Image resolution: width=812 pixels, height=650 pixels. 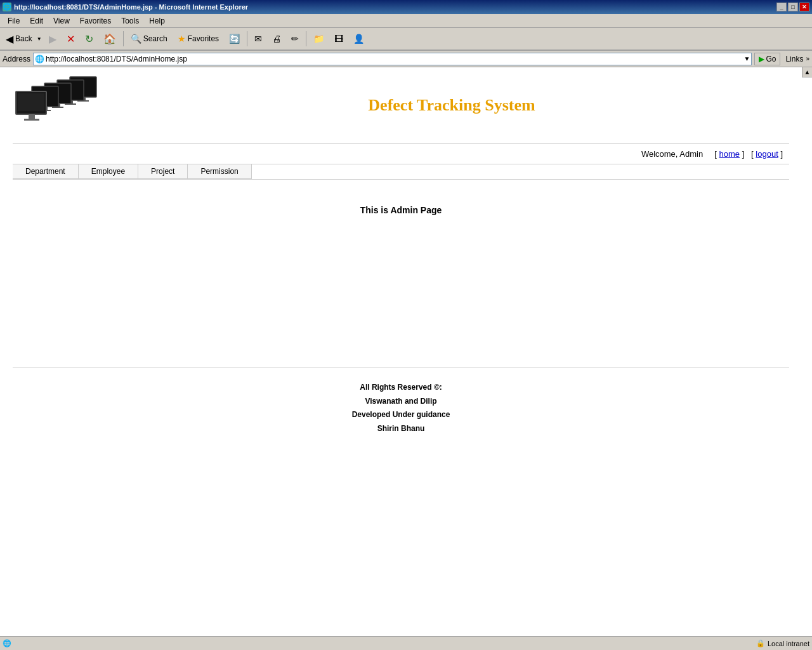 What do you see at coordinates (359, 39) in the screenshot?
I see `network-button: 👤` at bounding box center [359, 39].